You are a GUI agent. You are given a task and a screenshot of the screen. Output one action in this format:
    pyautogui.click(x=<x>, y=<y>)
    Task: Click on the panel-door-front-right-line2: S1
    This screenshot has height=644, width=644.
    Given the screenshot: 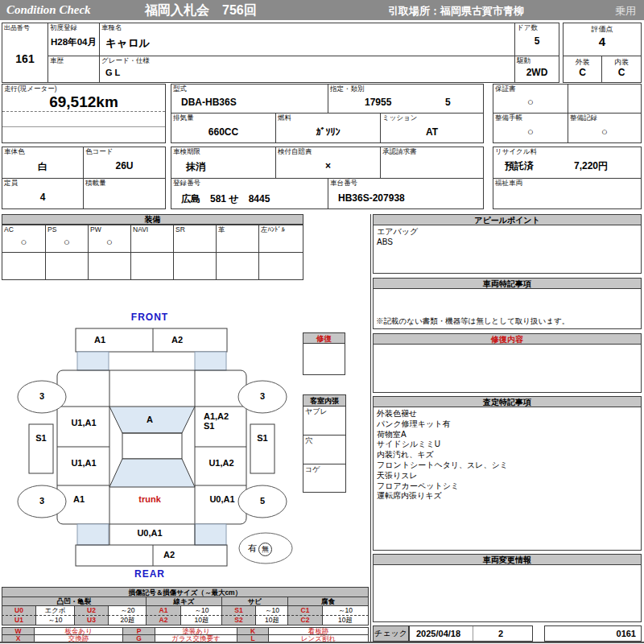 What is the action you would take?
    pyautogui.click(x=216, y=426)
    